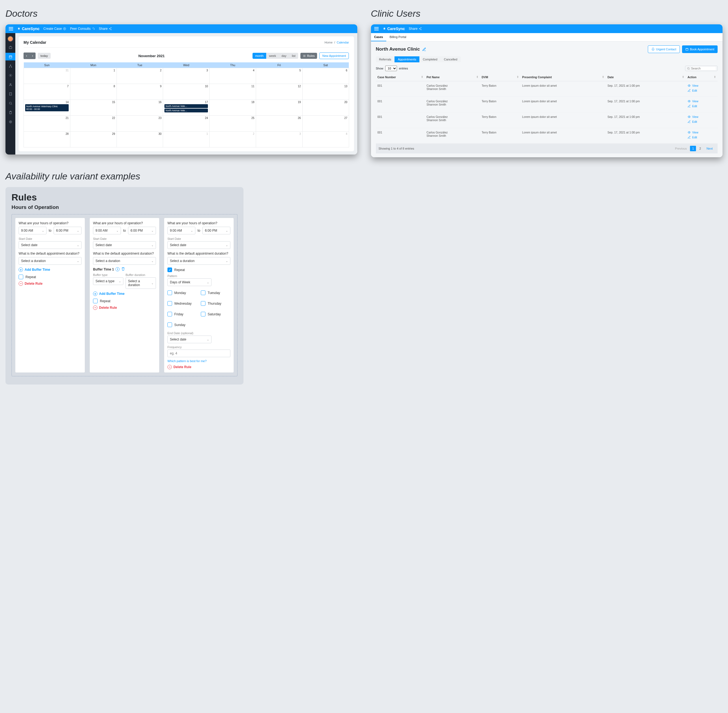  What do you see at coordinates (82, 29) in the screenshot?
I see `peer-consults-link: Peer Consults` at bounding box center [82, 29].